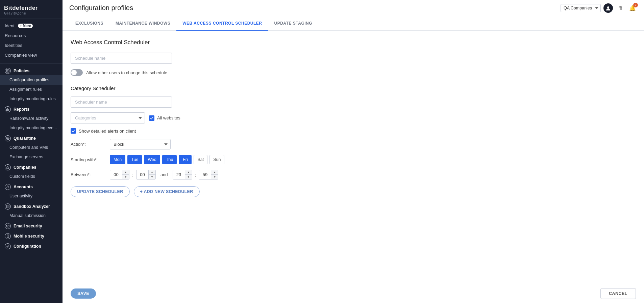 This screenshot has height=303, width=644. What do you see at coordinates (31, 167) in the screenshot?
I see `sidebar-group-companies-header: Companies` at bounding box center [31, 167].